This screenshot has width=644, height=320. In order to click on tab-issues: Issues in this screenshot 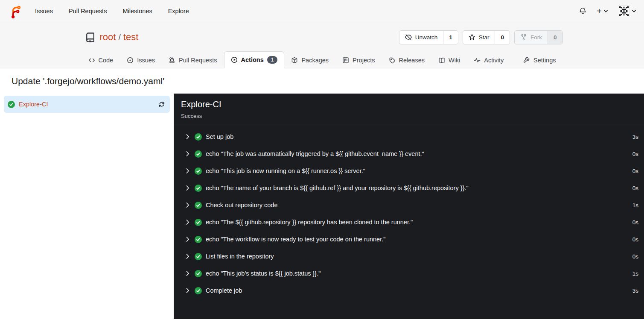, I will do `click(141, 60)`.